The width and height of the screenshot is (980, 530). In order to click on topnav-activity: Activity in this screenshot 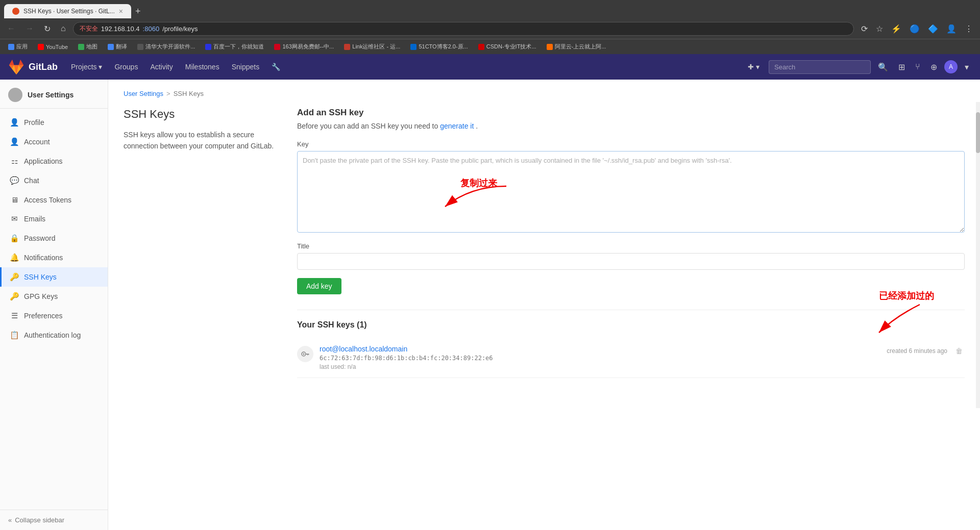, I will do `click(161, 67)`.